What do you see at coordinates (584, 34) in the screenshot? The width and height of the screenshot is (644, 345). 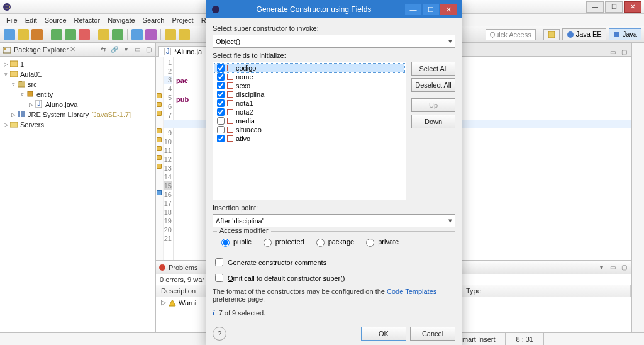 I see `perspective-java-ee: Java EE` at bounding box center [584, 34].